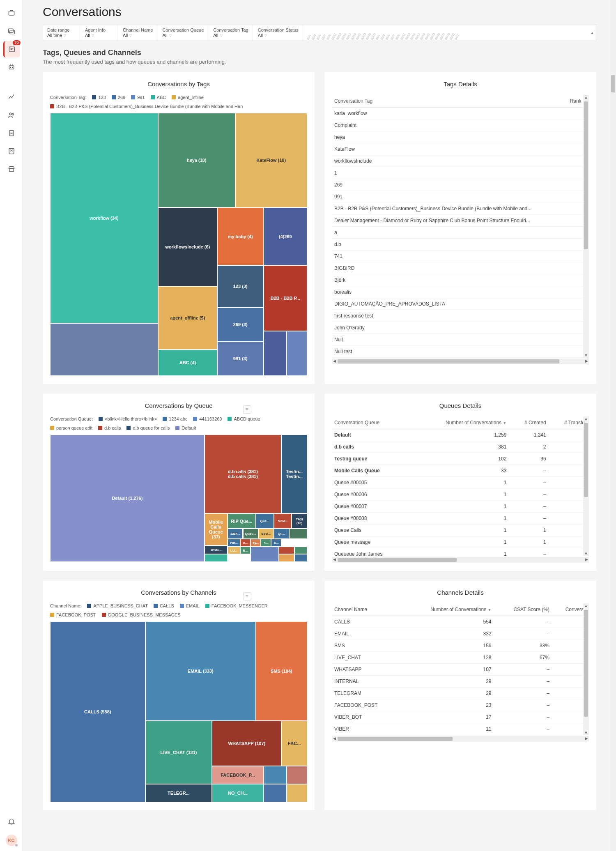 Image resolution: width=616 pixels, height=851 pixels. What do you see at coordinates (104, 218) in the screenshot?
I see `treemap-cell: workflow (34)` at bounding box center [104, 218].